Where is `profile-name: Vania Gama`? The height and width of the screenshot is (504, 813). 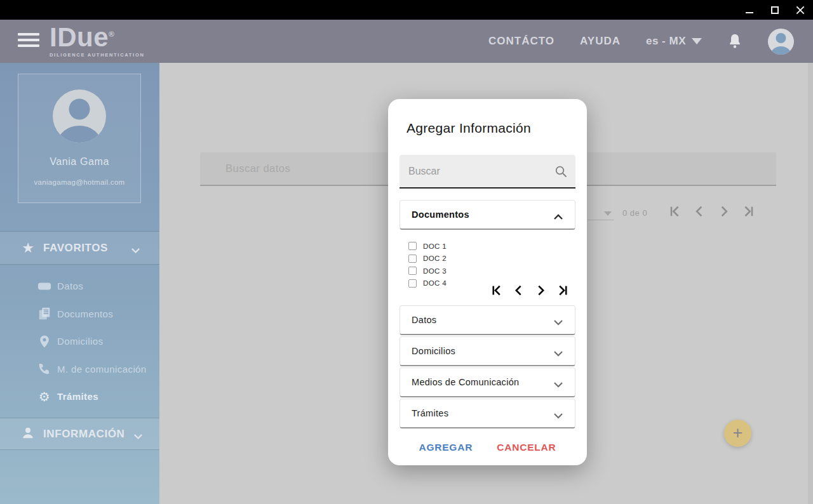
profile-name: Vania Gama is located at coordinates (79, 162).